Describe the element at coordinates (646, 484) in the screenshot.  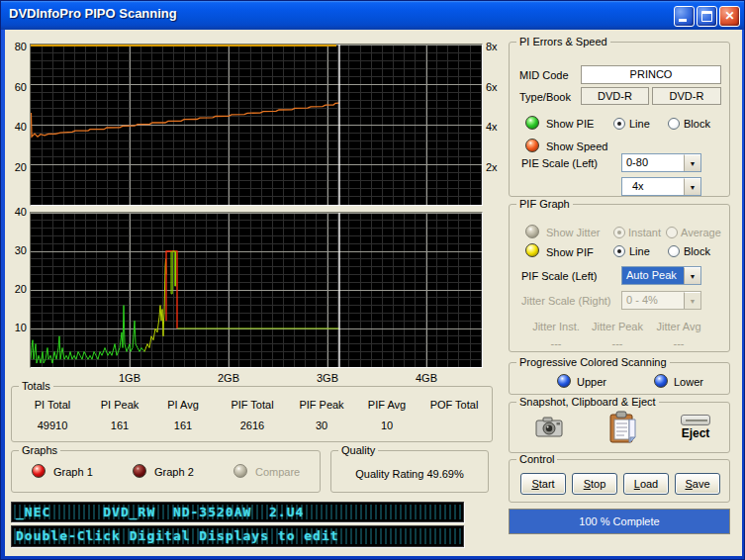
I see `load-button: Load` at that location.